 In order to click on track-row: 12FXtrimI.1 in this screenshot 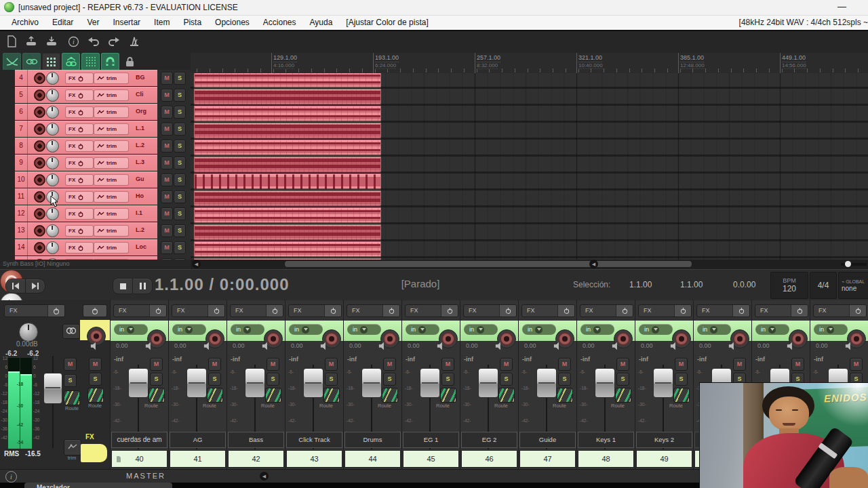, I will do `click(86, 214)`.